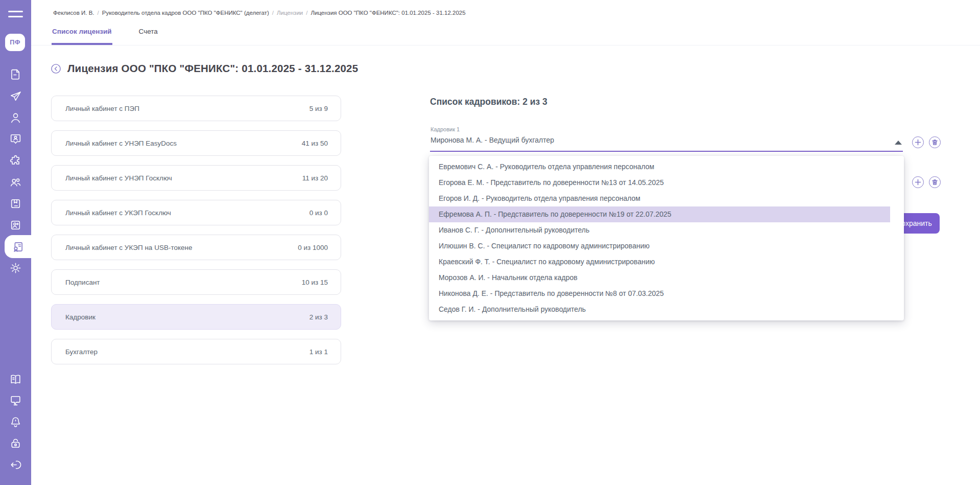  What do you see at coordinates (102, 108) in the screenshot?
I see `license-label: Личный кабинет с ПЭП` at bounding box center [102, 108].